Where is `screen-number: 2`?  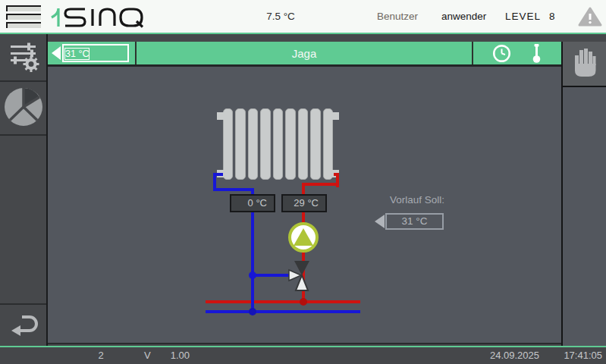 screen-number: 2 is located at coordinates (101, 355).